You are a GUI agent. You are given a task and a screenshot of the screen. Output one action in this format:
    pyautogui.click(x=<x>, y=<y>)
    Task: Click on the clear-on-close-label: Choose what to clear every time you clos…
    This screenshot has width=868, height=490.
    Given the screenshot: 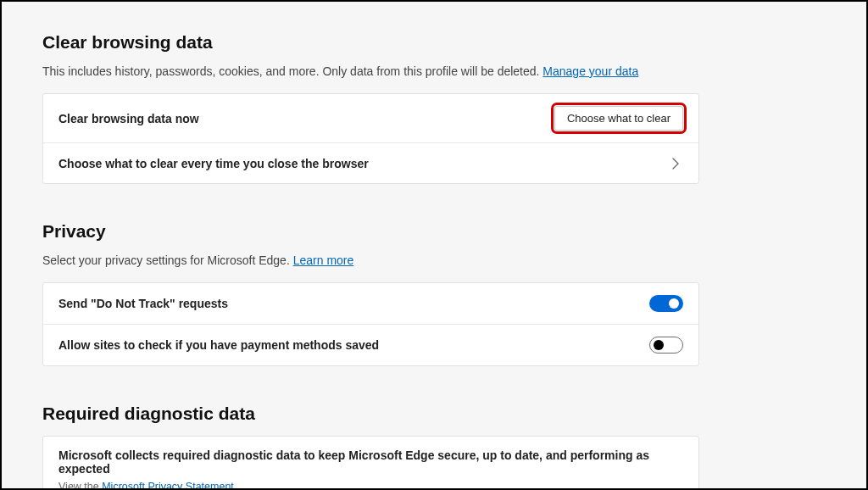 What is the action you would take?
    pyautogui.click(x=214, y=164)
    